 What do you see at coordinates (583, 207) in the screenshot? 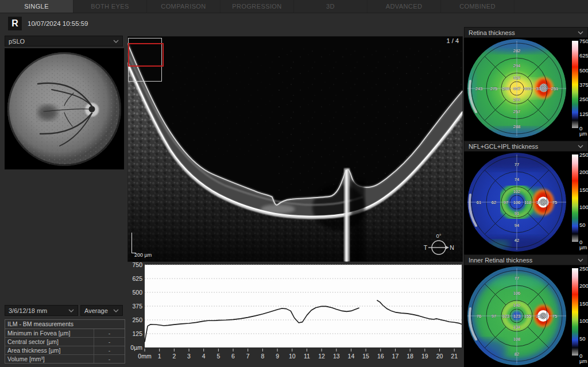
I see `scale-tick-label: 100` at bounding box center [583, 207].